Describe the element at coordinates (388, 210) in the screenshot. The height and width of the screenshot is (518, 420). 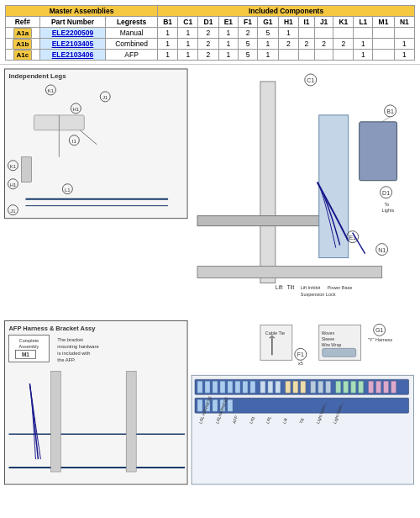
I see `to-lights-label2: Lights` at that location.